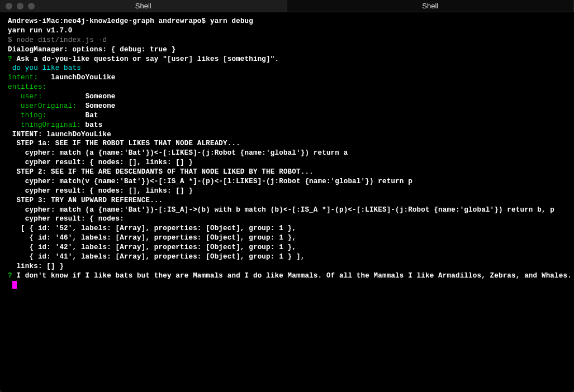  I want to click on prompt-command: yarn debug, so click(231, 21).